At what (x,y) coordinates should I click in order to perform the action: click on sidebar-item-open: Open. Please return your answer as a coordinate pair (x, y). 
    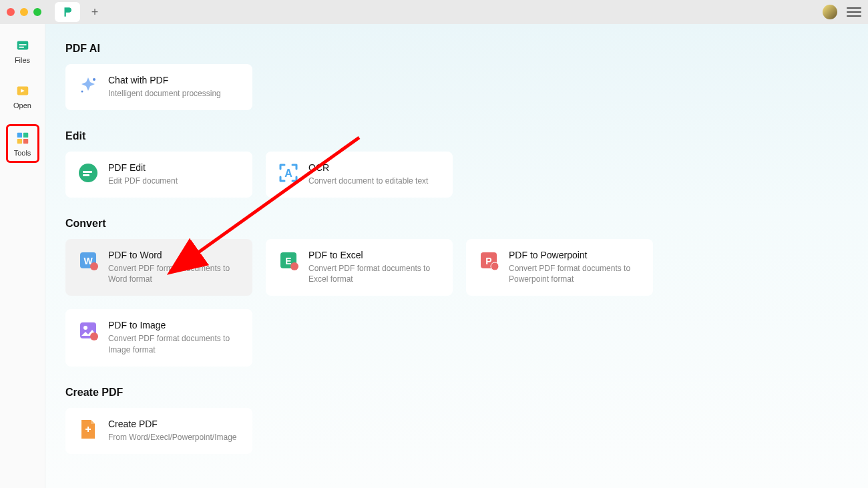
    Looking at the image, I should click on (23, 96).